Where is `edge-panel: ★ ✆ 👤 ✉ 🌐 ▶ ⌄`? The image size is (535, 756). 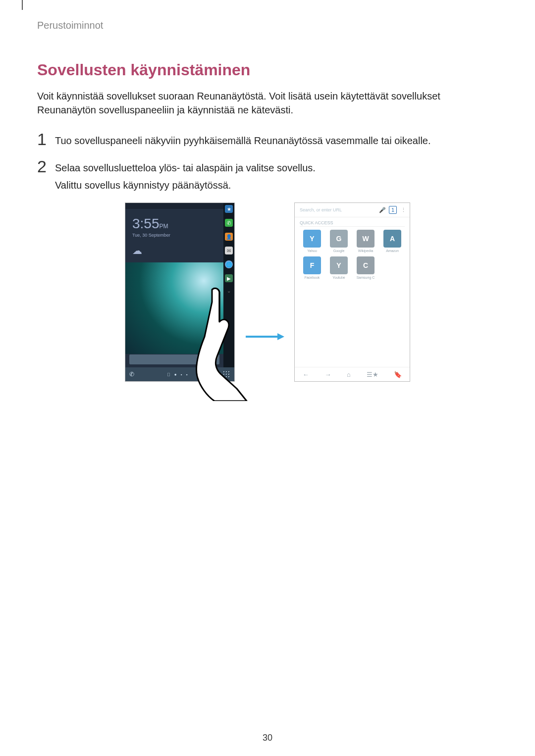
edge-panel: ★ ✆ 👤 ✉ 🌐 ▶ ⌄ is located at coordinates (229, 285).